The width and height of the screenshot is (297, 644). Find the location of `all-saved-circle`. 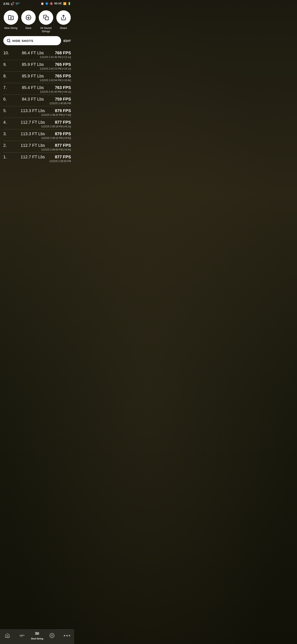

all-saved-circle is located at coordinates (46, 18).